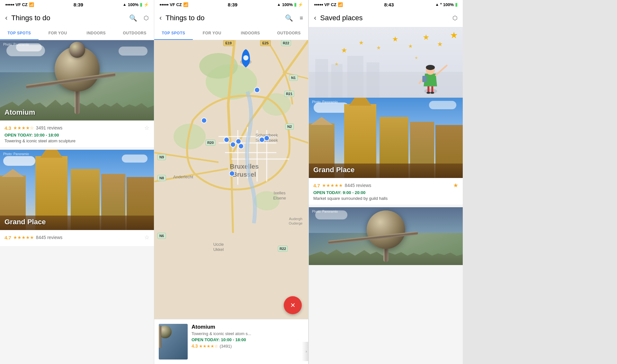 This screenshot has height=364, width=617. Describe the element at coordinates (386, 151) in the screenshot. I see `saved-card-grandplace: Photo: Panoramio Grand Place 4.7 ★★★★★ 8…` at that location.